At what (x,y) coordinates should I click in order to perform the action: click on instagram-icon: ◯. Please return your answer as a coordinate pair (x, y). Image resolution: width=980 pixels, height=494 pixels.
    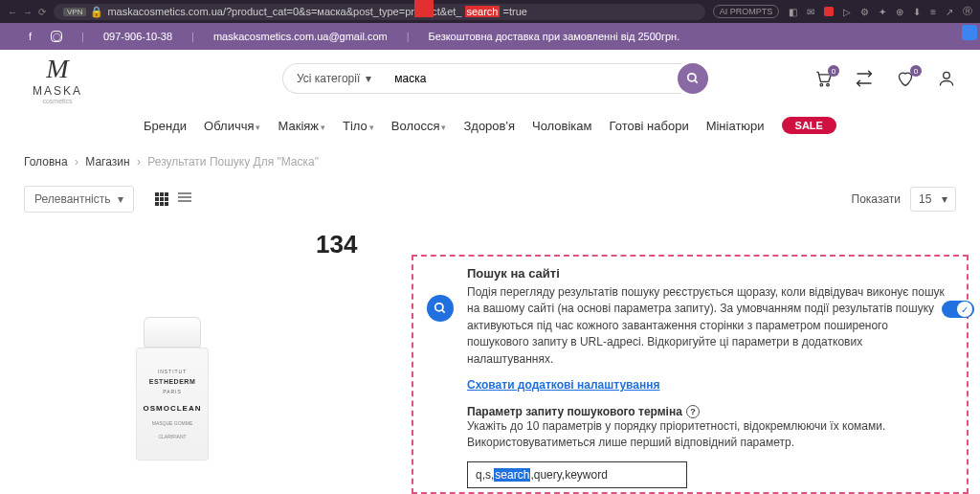
    Looking at the image, I should click on (56, 36).